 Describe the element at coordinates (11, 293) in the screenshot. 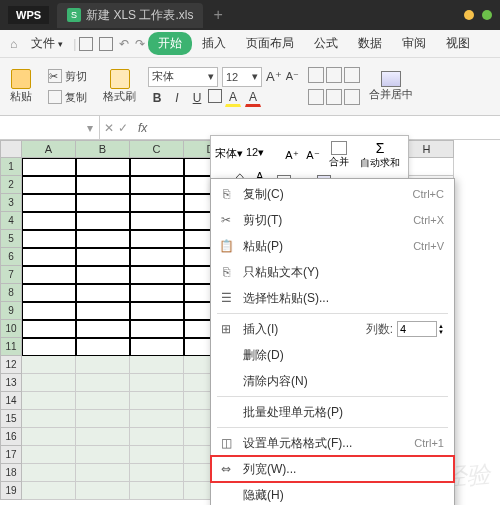

I see `row-header-8: 8` at that location.